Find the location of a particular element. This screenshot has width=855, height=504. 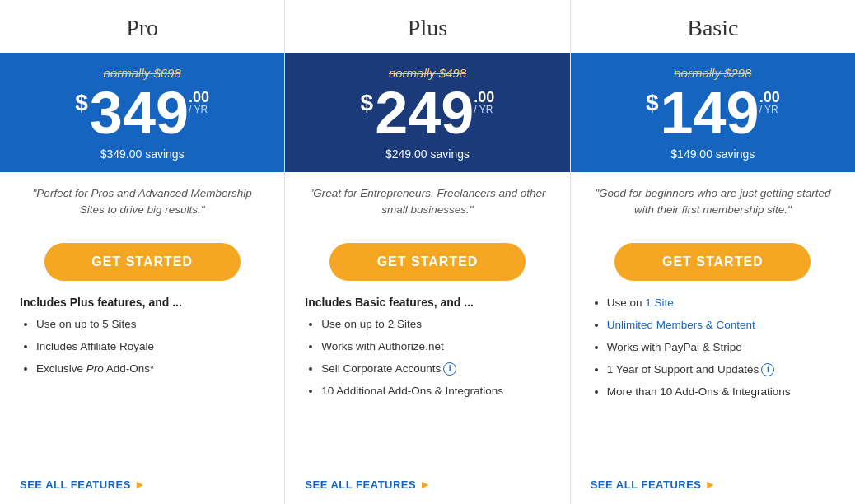

dollar-sign-basic: $ is located at coordinates (652, 103).